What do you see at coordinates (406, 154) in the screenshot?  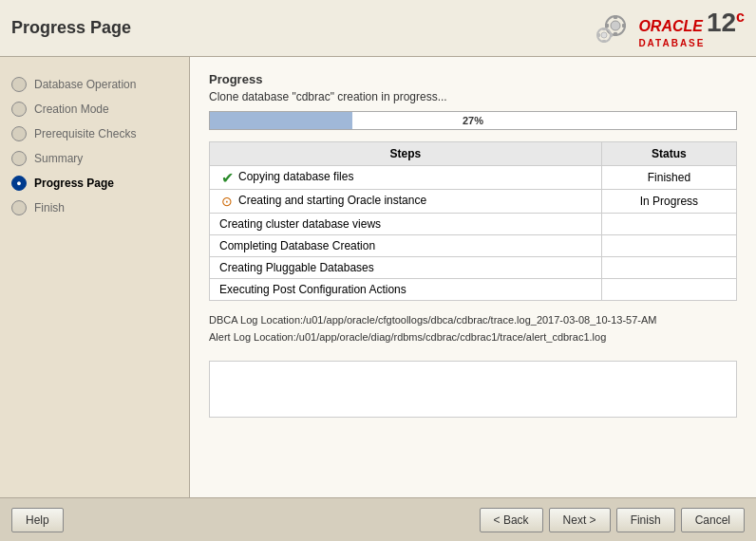 I see `steps-col-header: Steps` at bounding box center [406, 154].